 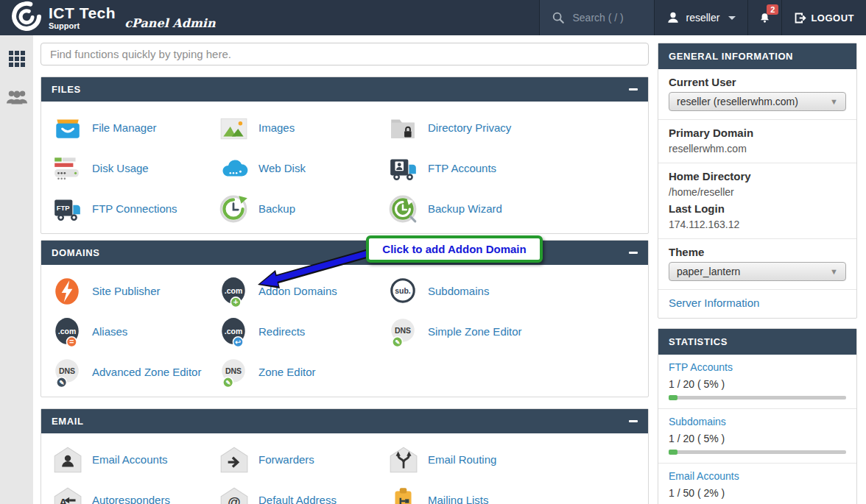 I want to click on ftp-accounts-icon, so click(x=403, y=168).